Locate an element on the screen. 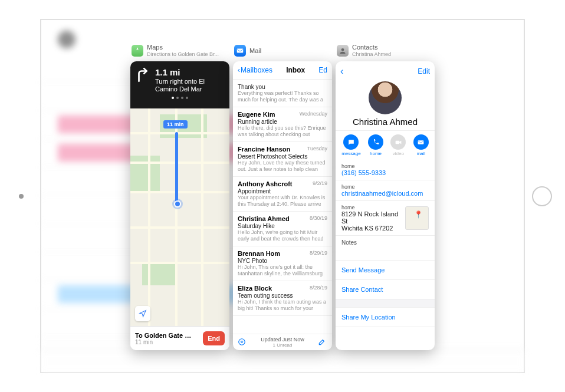 This screenshot has height=392, width=565. email-info: home christinaahmed@icloud.com is located at coordinates (385, 191).